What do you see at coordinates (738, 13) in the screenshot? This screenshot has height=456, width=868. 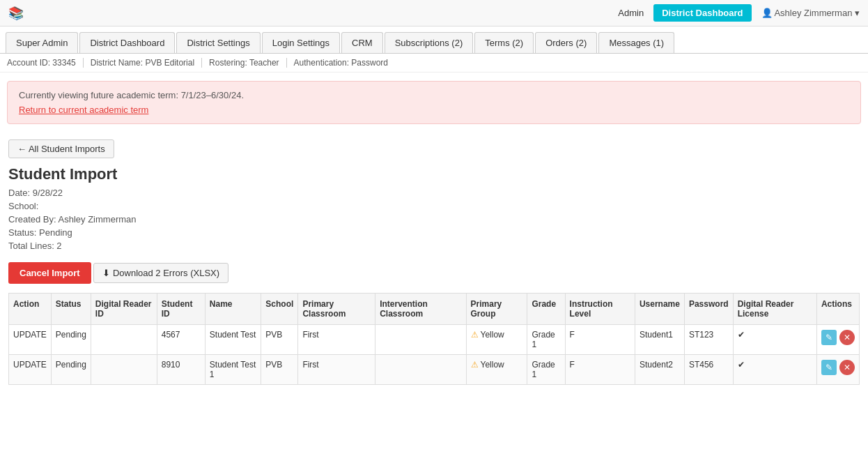 I see `top-bar-right: Admin District Dashboard 👤 Ashley Zimmer…` at bounding box center [738, 13].